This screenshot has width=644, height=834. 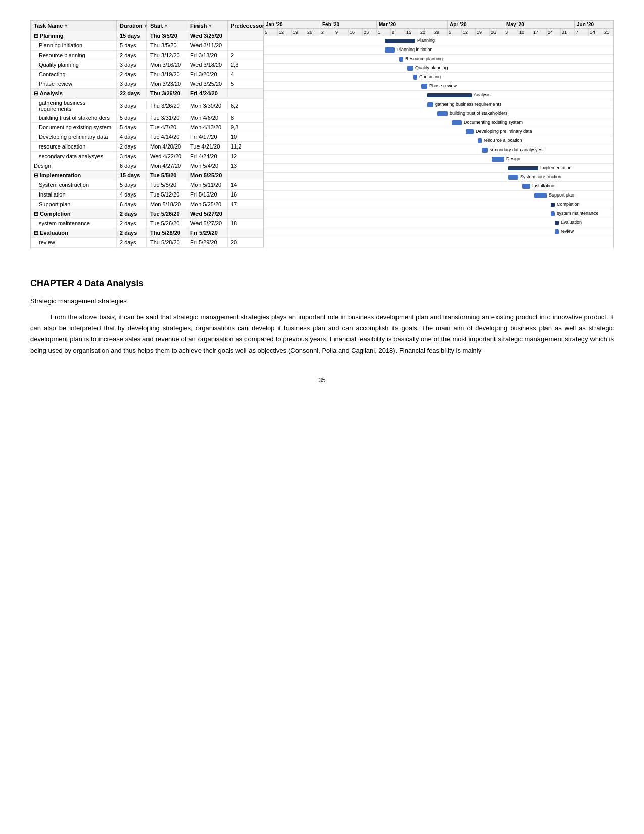 I want to click on duration-cell: 4 days, so click(x=132, y=137).